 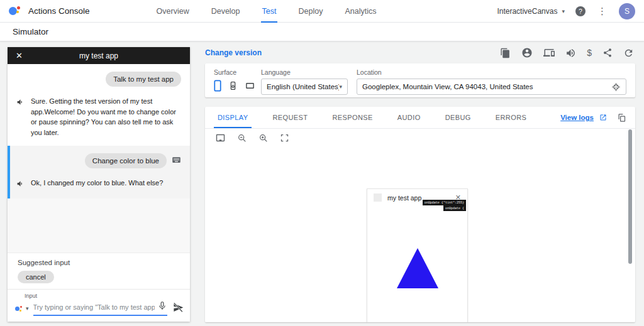 What do you see at coordinates (104, 296) in the screenshot?
I see `input-label: Input` at bounding box center [104, 296].